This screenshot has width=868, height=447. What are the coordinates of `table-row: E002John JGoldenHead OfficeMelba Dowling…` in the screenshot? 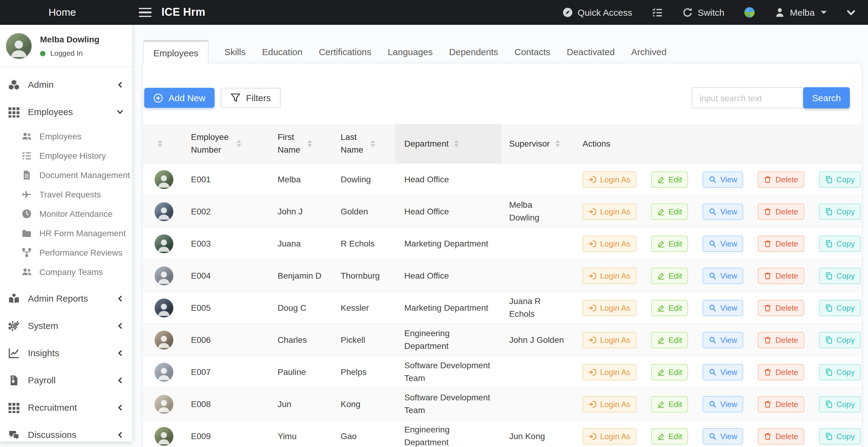 It's located at (502, 212).